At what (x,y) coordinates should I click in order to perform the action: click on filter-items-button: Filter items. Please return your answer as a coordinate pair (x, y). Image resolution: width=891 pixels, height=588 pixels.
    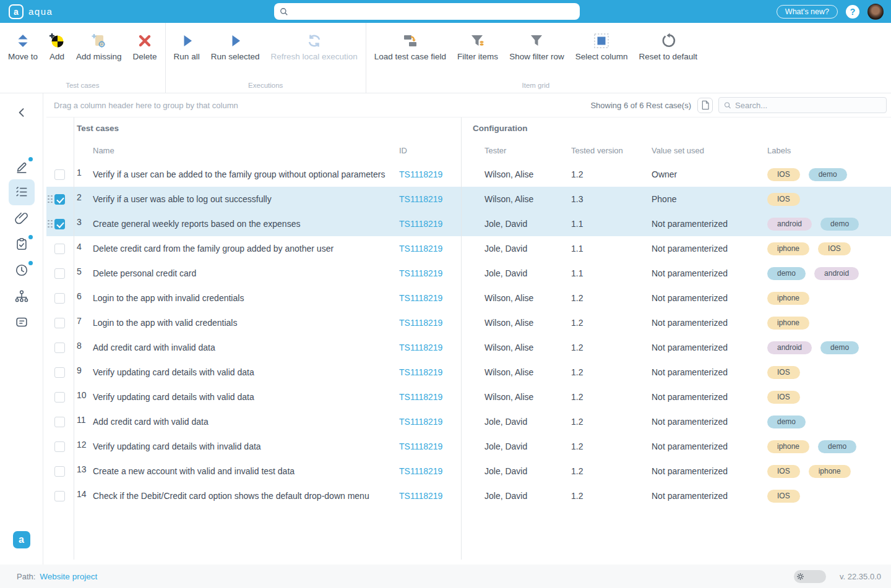
    Looking at the image, I should click on (478, 47).